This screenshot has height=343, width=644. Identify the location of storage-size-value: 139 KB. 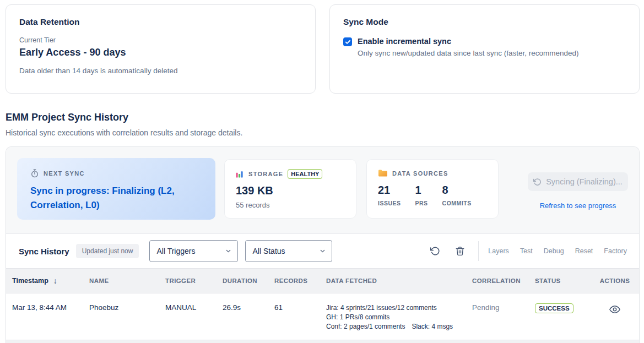
(290, 190).